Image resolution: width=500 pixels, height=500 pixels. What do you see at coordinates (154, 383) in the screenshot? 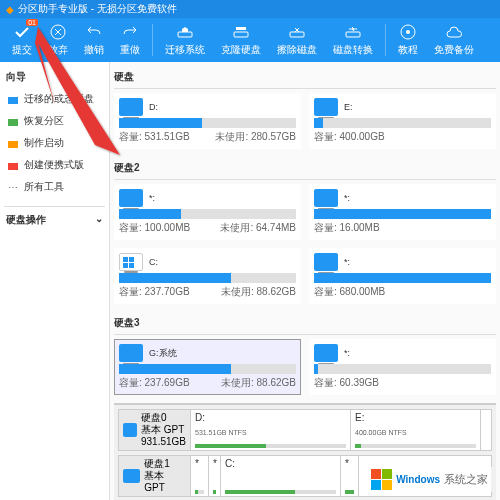
I see `capacity: 容量: 237.69GB` at bounding box center [154, 383].